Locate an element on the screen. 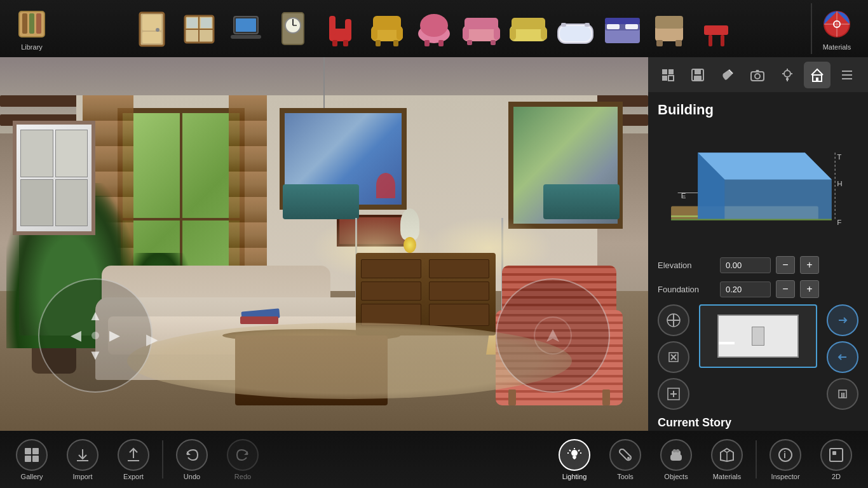 The width and height of the screenshot is (868, 488). add-item-button is located at coordinates (674, 394).